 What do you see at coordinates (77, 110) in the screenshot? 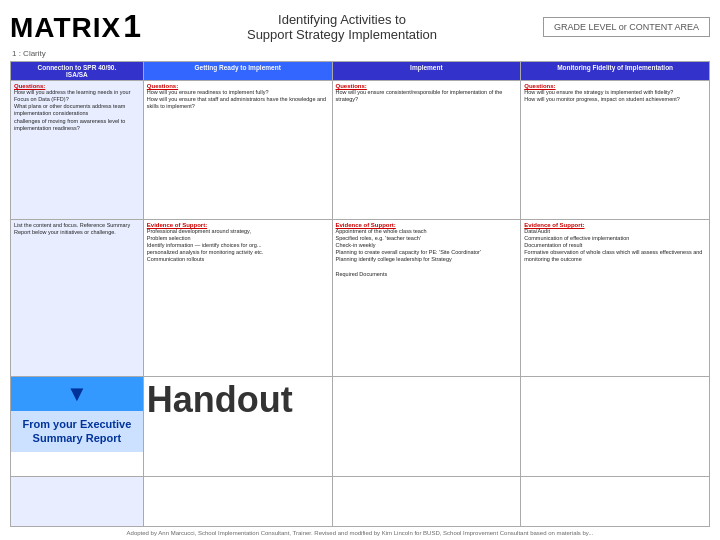
I see `row1-connection-text: How will you address the learning needs …` at bounding box center [77, 110].